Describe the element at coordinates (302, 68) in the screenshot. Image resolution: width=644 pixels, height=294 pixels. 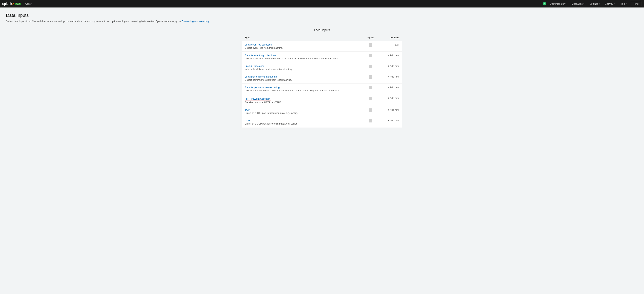
I see `row-type-cell: Files & DirectoriesIndex a local file or…` at that location.